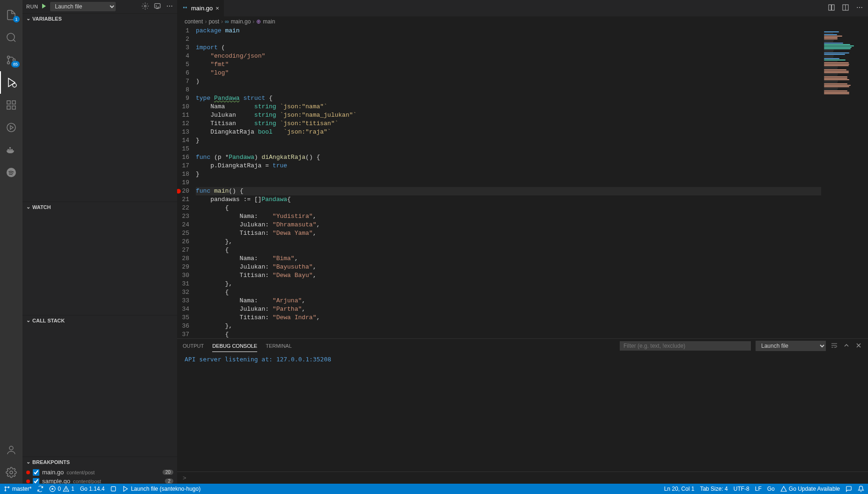 This screenshot has height=494, width=868. Describe the element at coordinates (11, 37) in the screenshot. I see `search-icon` at that location.